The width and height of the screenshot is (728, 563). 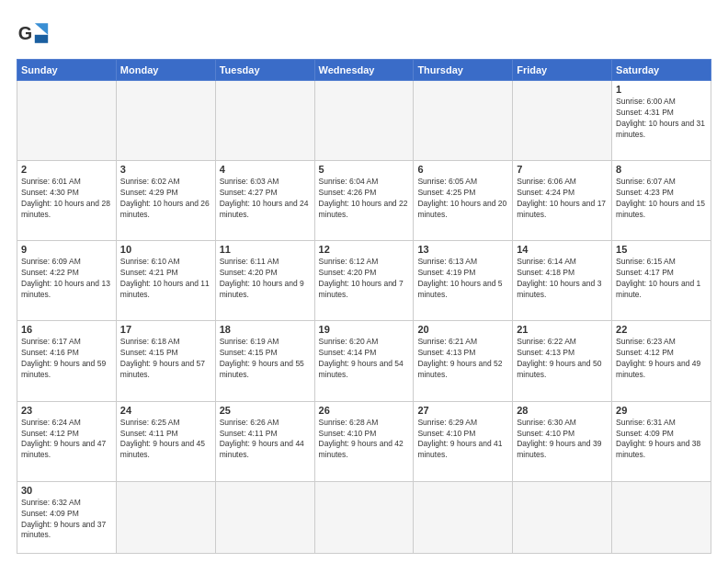 What do you see at coordinates (265, 279) in the screenshot?
I see `day-info: Sunrise: 6:11 AMSunset: 4:20 PMDaylight:…` at bounding box center [265, 279].